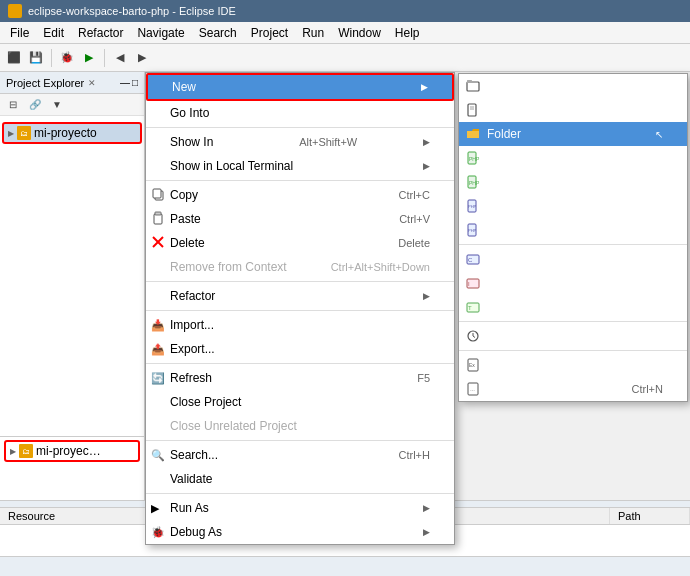  Describe the element at coordinates (573, 86) in the screenshot. I see `sub-project: Project...` at that location.